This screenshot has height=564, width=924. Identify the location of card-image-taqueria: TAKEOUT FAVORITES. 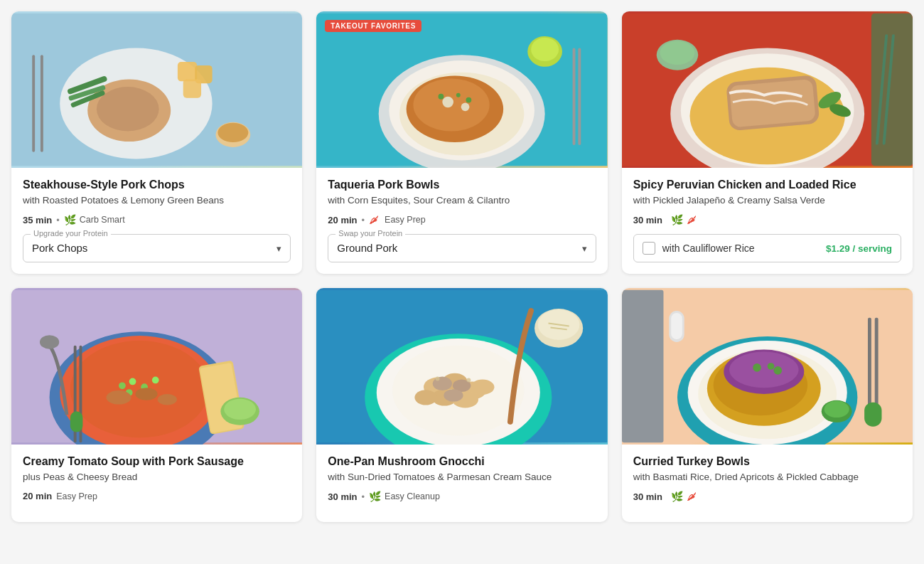
(462, 90).